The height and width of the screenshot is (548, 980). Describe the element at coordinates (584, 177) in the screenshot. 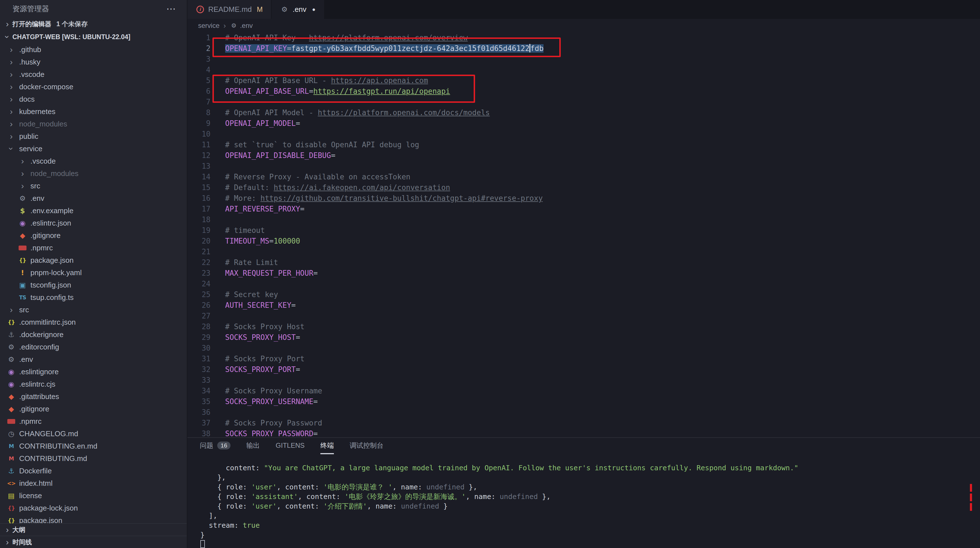

I see `code-line-14: 14# Reverse Proxy - Available on accessT…` at that location.